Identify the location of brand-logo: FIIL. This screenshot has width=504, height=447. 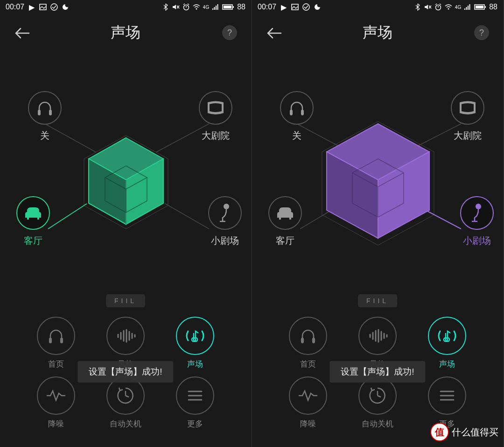
(126, 301).